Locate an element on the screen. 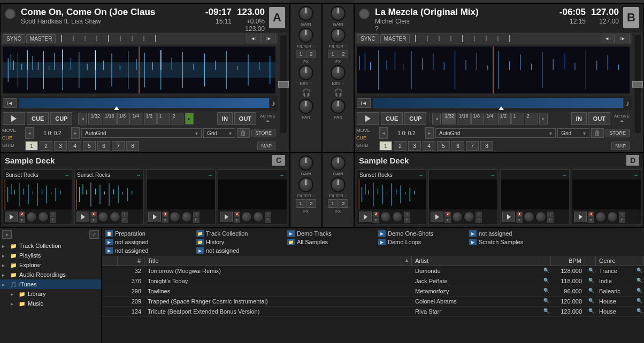 This screenshot has height=343, width=644. deck-a-tab-cue: CUE is located at coordinates (12, 138).